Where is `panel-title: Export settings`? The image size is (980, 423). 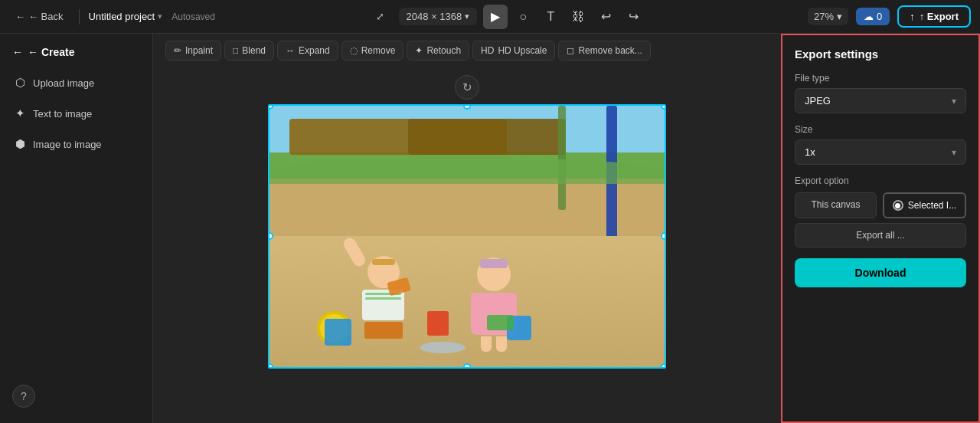
panel-title: Export settings is located at coordinates (880, 54).